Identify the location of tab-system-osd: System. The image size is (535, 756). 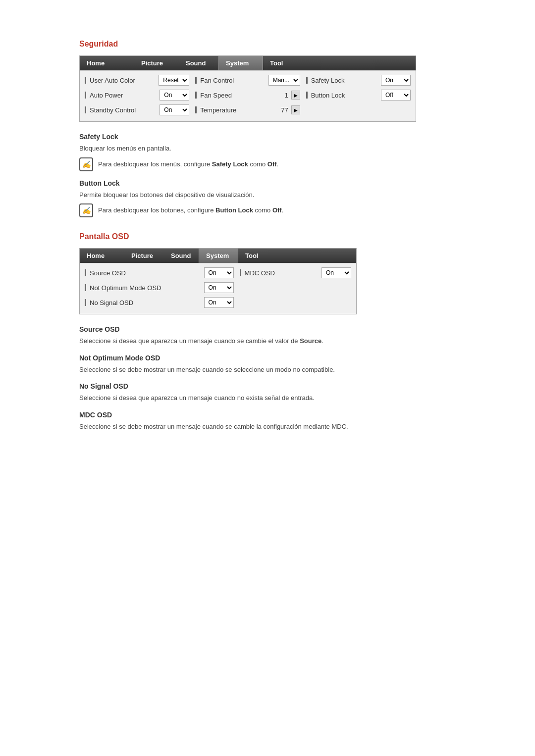
(218, 255).